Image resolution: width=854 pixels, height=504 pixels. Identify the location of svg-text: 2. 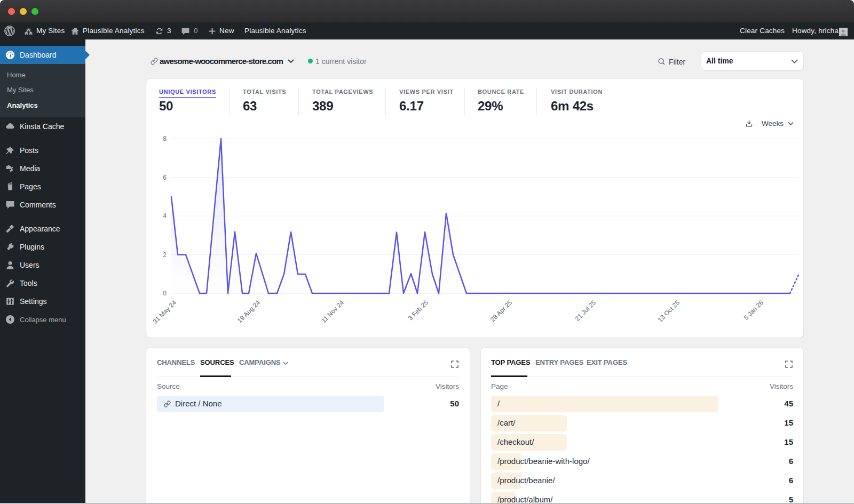
(164, 255).